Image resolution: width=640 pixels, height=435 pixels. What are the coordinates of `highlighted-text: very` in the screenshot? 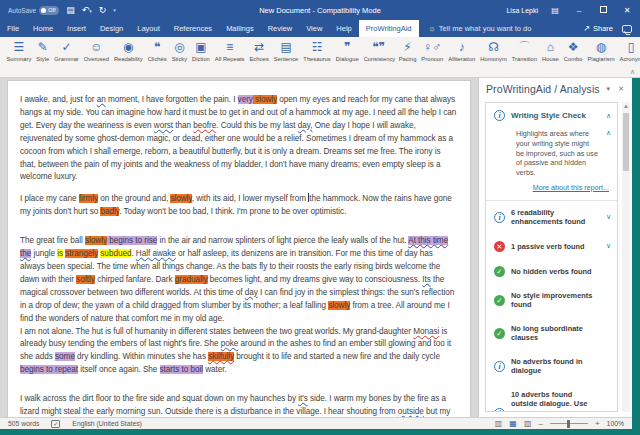 It's located at (246, 100).